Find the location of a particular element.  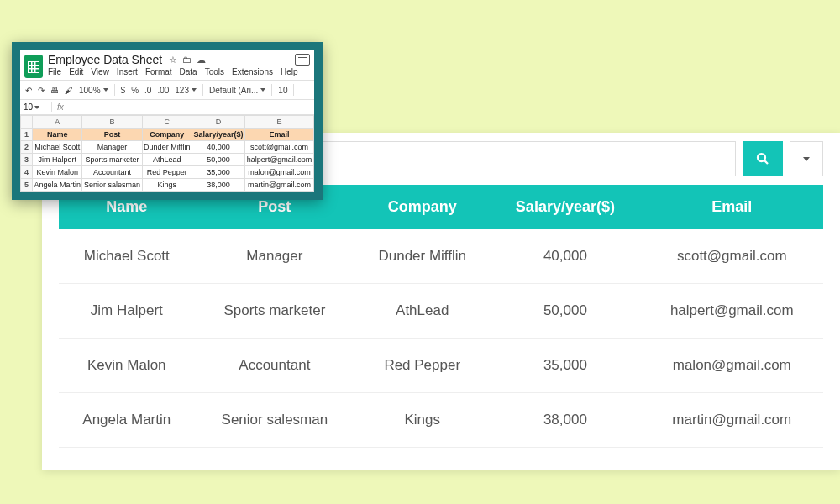

grid-cell: 35,000 is located at coordinates (218, 173).